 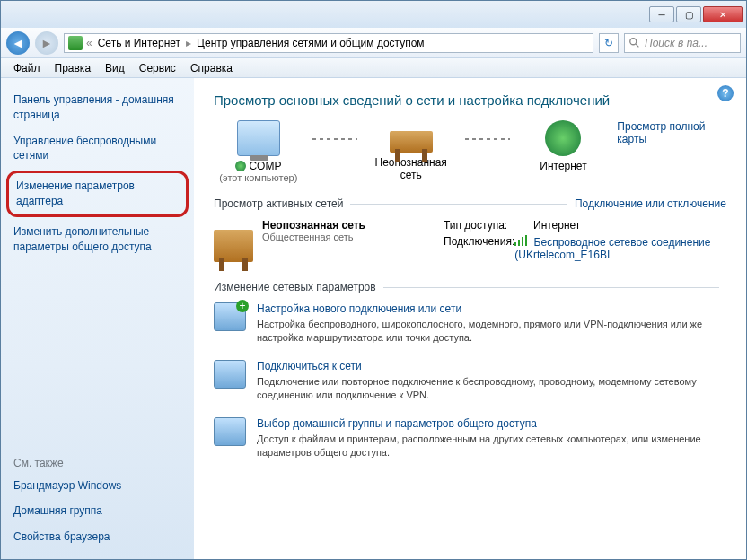 I want to click on sidebar-sharing: Изменить дополнительные параметры общего…, so click(x=97, y=240).